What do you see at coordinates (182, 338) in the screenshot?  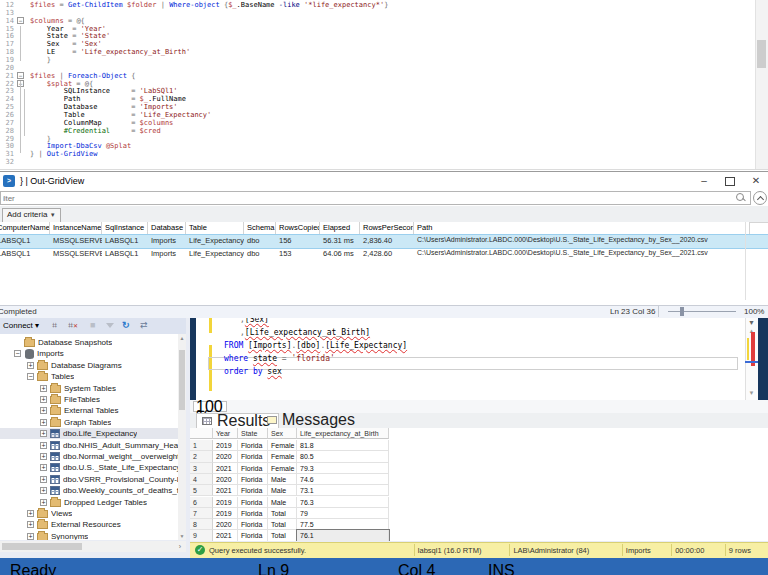 I see `scroll-up-icon: ▲` at bounding box center [182, 338].